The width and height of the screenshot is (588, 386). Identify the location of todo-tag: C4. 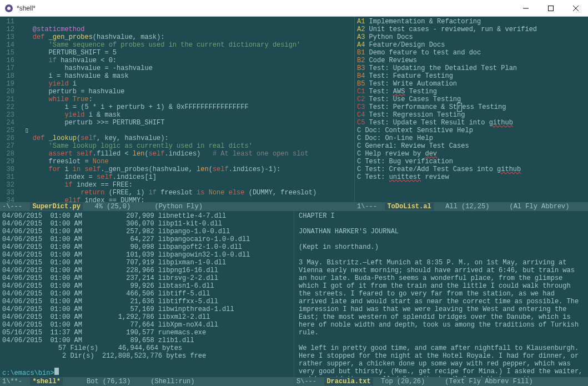
(361, 115).